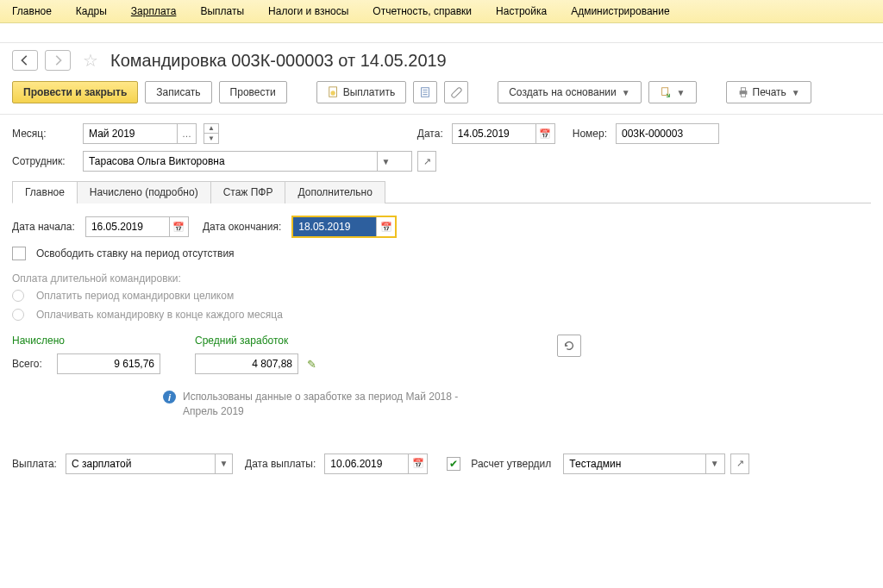 The image size is (883, 588). I want to click on month-down-button: ▼, so click(211, 139).